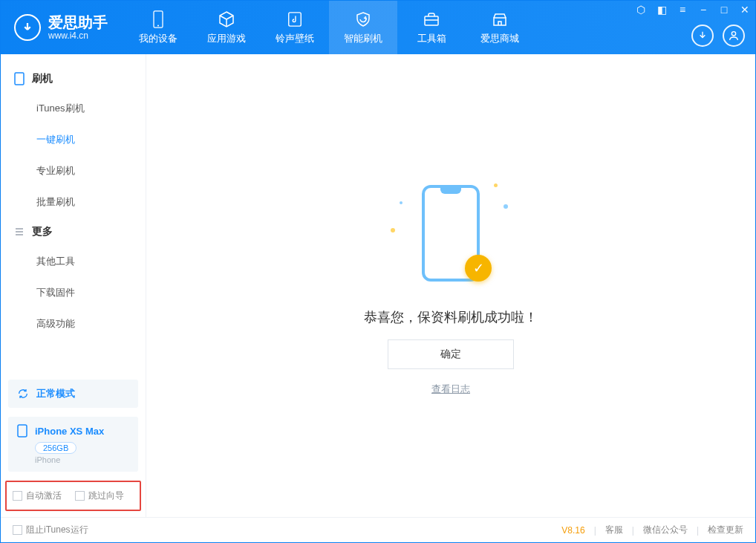  What do you see at coordinates (78, 22) in the screenshot?
I see `app-title: 爱思助手` at bounding box center [78, 22].